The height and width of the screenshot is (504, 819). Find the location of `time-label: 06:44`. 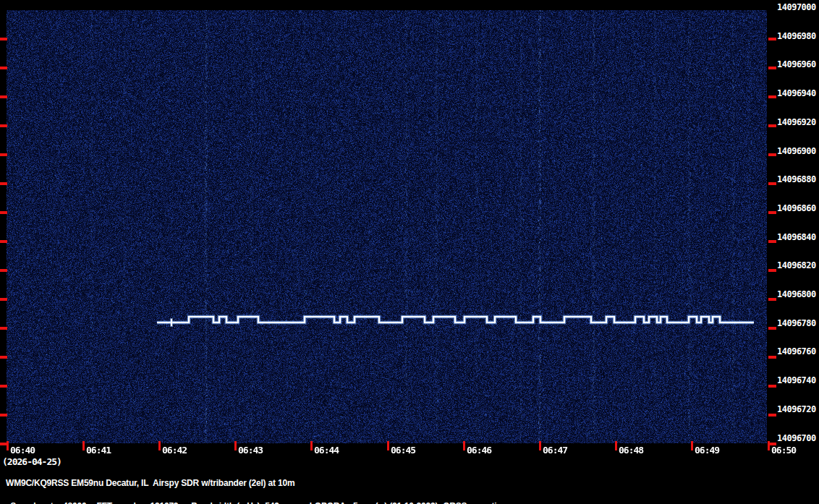

time-label: 06:44 is located at coordinates (326, 450).